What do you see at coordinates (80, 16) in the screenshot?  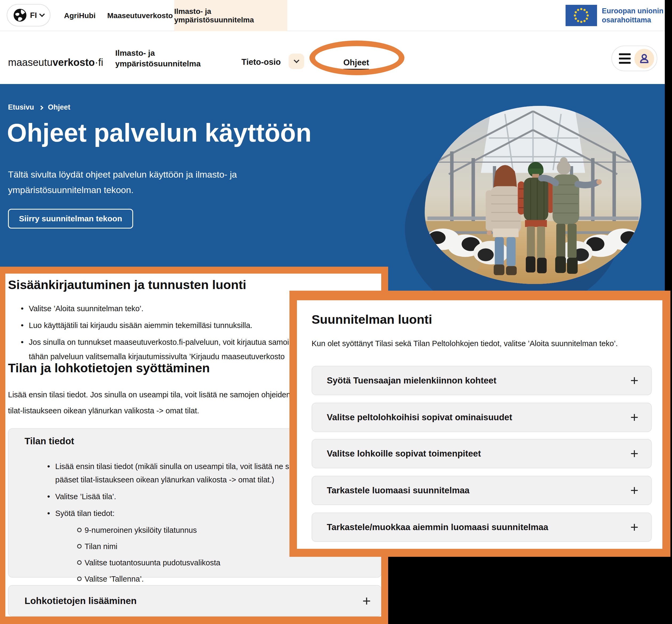 I see `topbar-link-agrihubi: AgriHubi` at bounding box center [80, 16].